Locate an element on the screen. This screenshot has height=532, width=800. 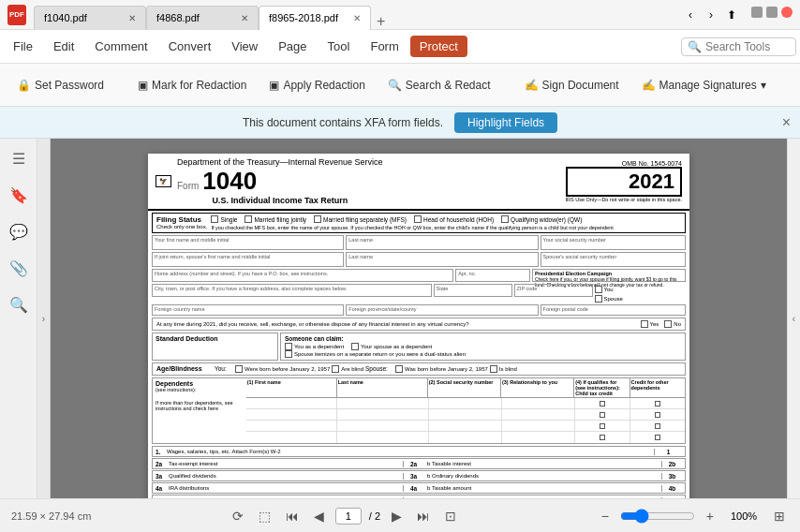
dep-2-child is located at coordinates (603, 414).